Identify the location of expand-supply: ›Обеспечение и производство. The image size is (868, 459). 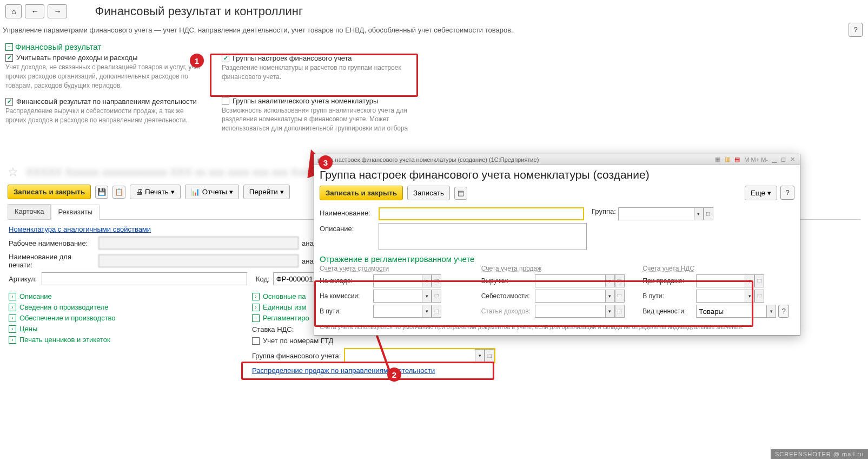
(122, 318).